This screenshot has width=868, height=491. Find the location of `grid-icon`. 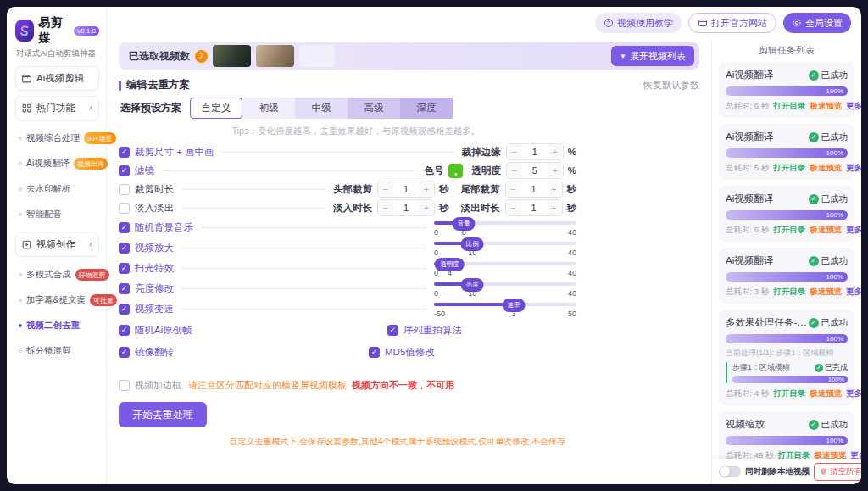

grid-icon is located at coordinates (27, 109).